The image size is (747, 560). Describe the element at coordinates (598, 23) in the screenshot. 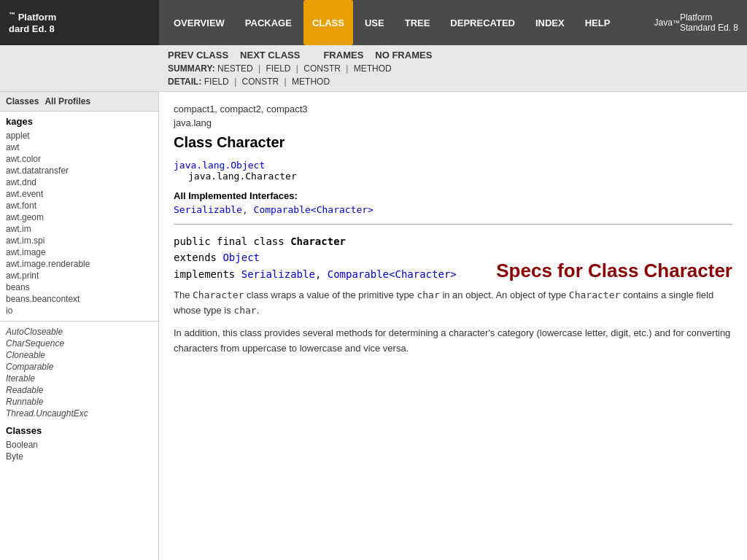

I see `nav-help: HELP` at that location.